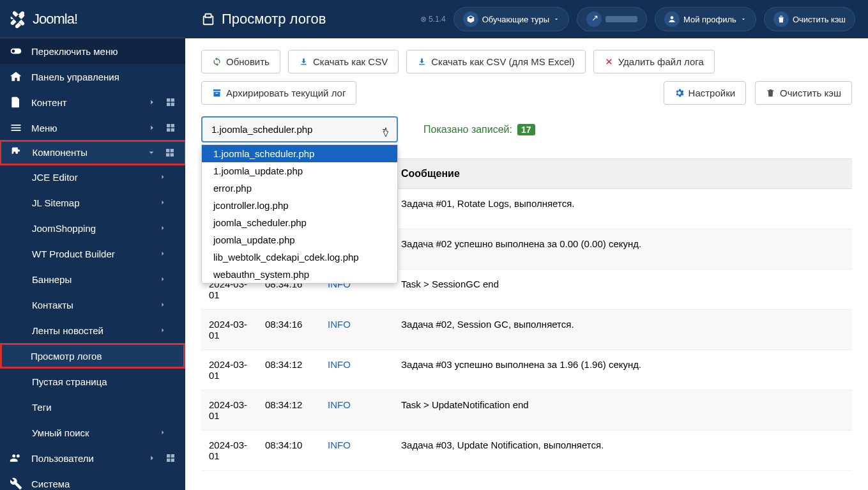 This screenshot has height=490, width=868. I want to click on external-link-icon, so click(594, 19).